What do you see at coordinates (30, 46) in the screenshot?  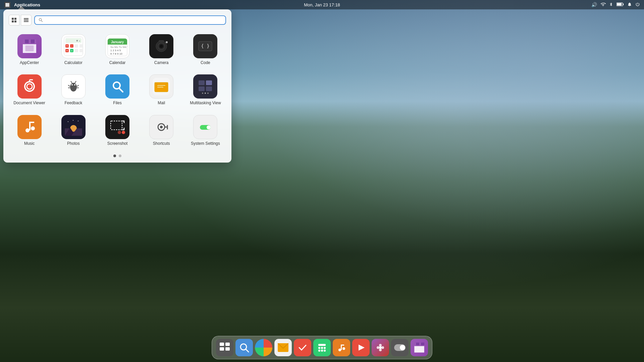 I see `appcenter-icon` at bounding box center [30, 46].